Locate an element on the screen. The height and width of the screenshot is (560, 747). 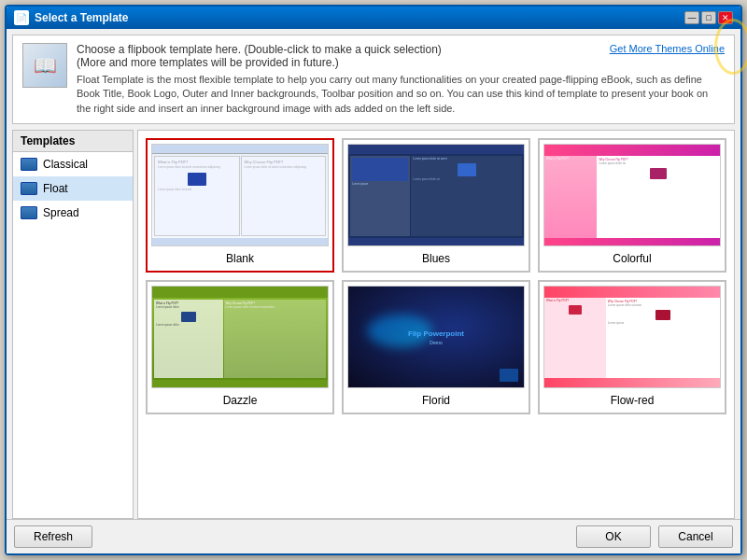
cancel-button: Cancel is located at coordinates (696, 537).